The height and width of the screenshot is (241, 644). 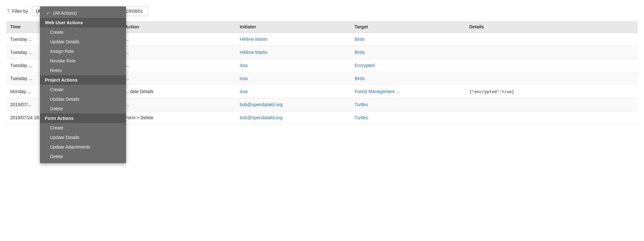 What do you see at coordinates (179, 118) in the screenshot?
I see `cell-action: Form > Delete` at bounding box center [179, 118].